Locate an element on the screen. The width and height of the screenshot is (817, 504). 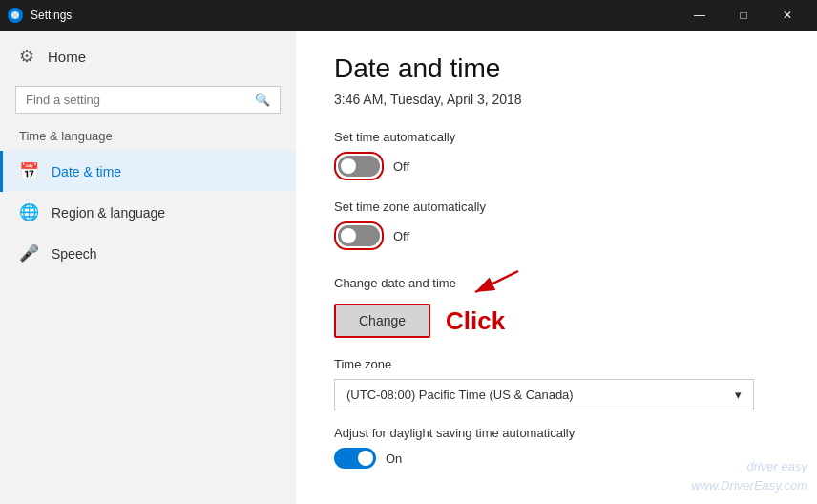
titlebar-title: Settings is located at coordinates (52, 15).